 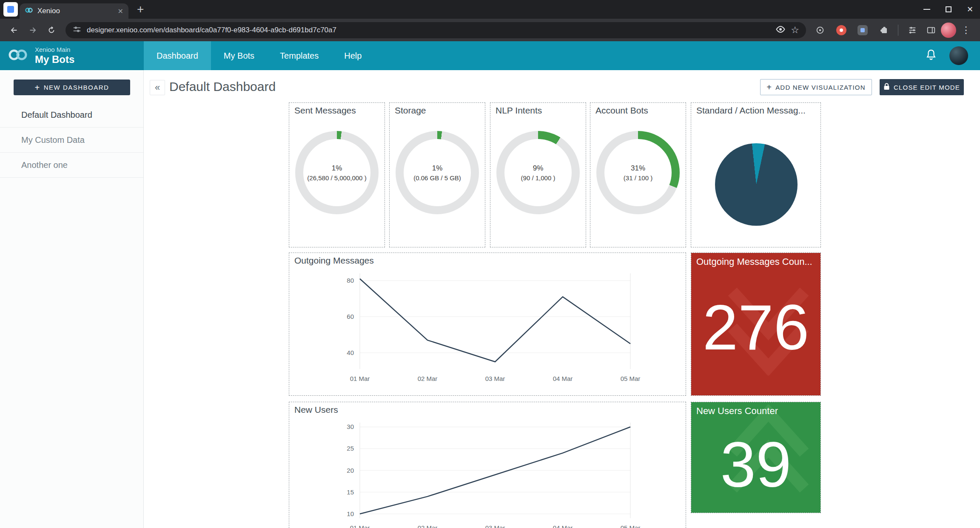 I want to click on widget-outgoing-messages: Outgoing Messages 40608001 Mar02 Mar03 M…, so click(x=487, y=324).